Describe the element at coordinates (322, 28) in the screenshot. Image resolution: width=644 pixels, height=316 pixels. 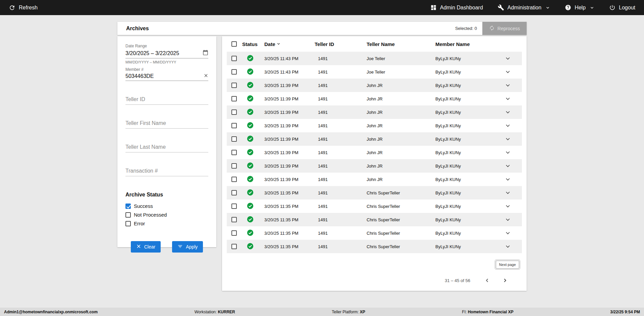
I see `archives-header-bar: Archives Selected: 0 Reprocess` at that location.